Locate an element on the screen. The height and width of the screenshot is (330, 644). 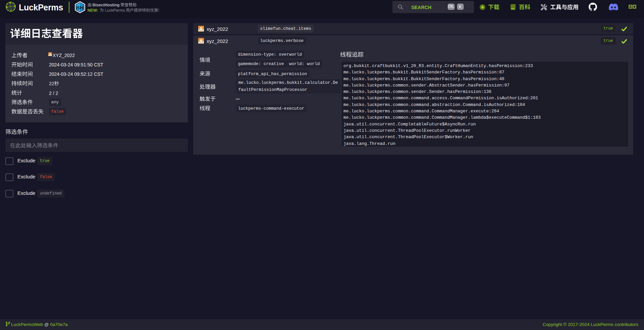
svg-text: A is located at coordinates (631, 7).